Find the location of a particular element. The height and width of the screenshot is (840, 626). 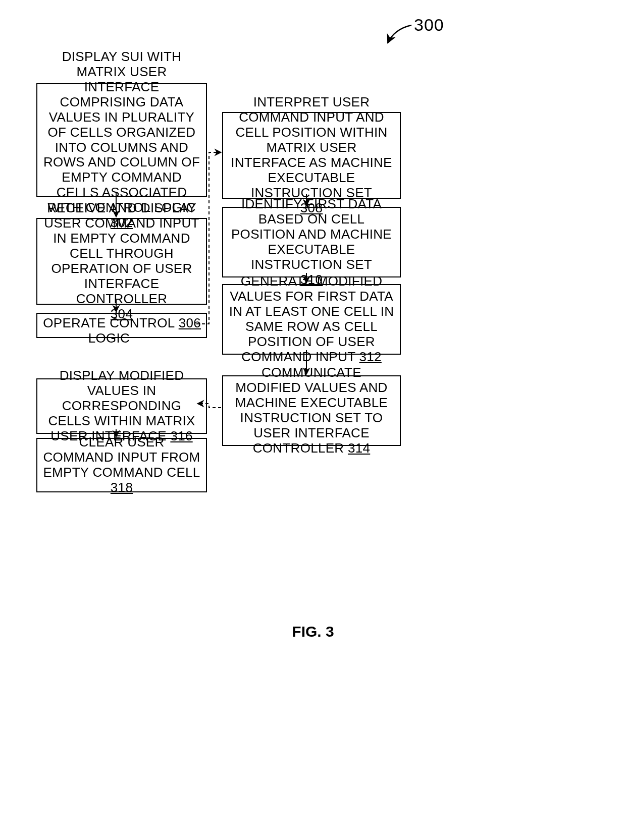

figure-caption: FIG. 3 is located at coordinates (313, 632).